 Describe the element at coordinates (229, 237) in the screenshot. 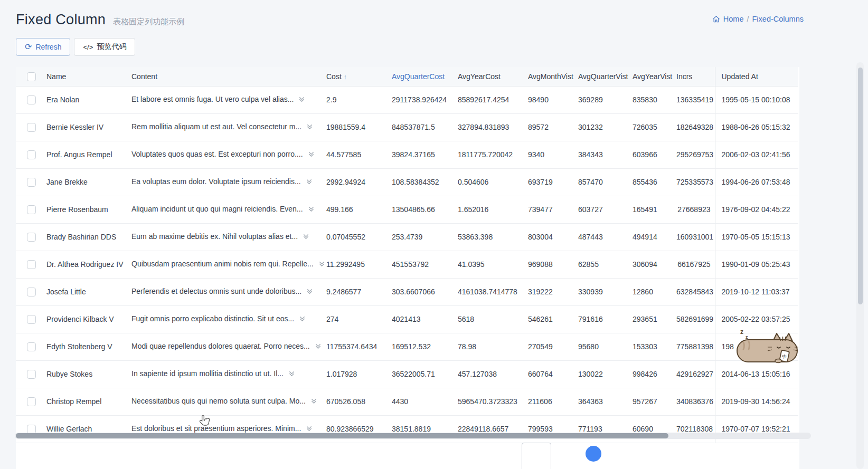

I see `cell-content: Eum ab maxime debitis ex. Nihil voluptas…` at that location.